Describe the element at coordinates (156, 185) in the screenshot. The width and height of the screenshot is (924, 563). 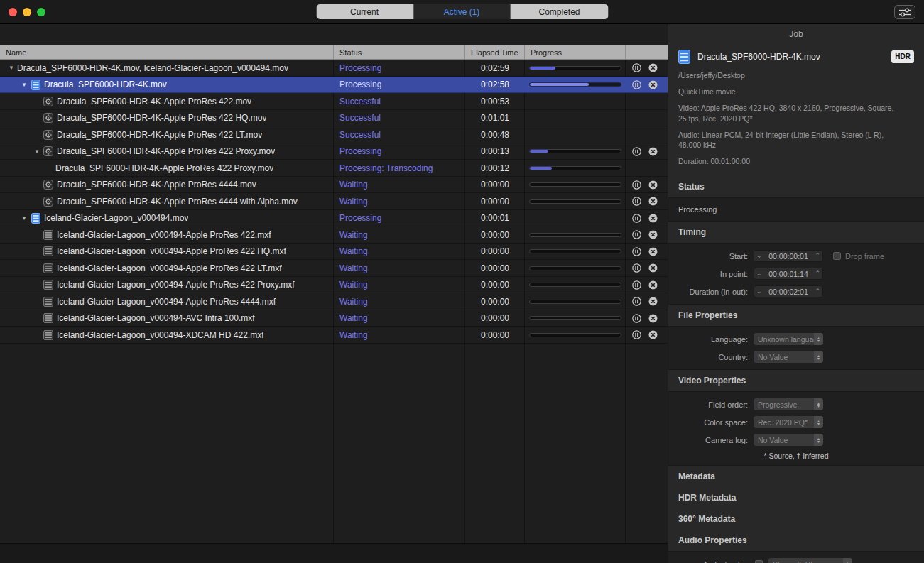
I see `row-name: Dracula_SPF6000-HDR-4K-Apple ProRes 4444…` at that location.